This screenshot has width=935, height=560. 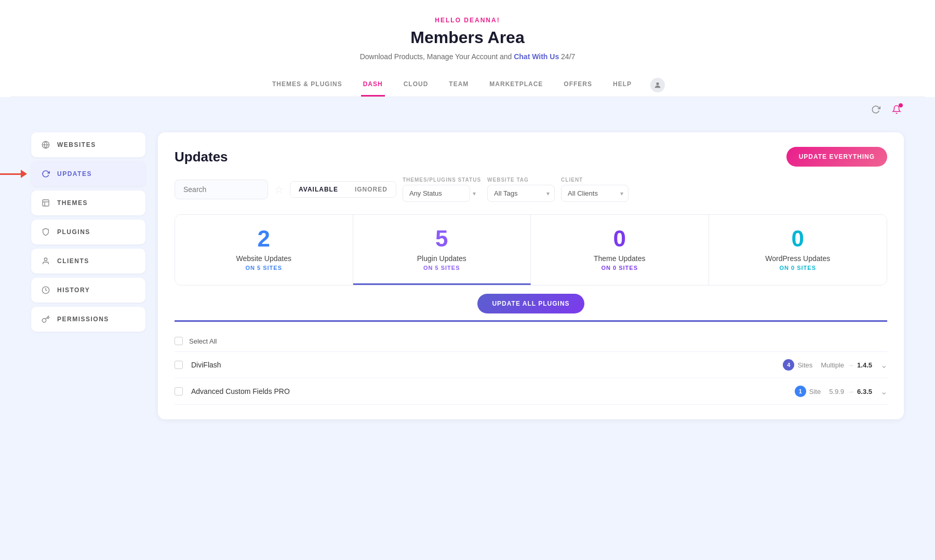 What do you see at coordinates (74, 232) in the screenshot?
I see `sidebar-label-plugins: PLUGINS` at bounding box center [74, 232].